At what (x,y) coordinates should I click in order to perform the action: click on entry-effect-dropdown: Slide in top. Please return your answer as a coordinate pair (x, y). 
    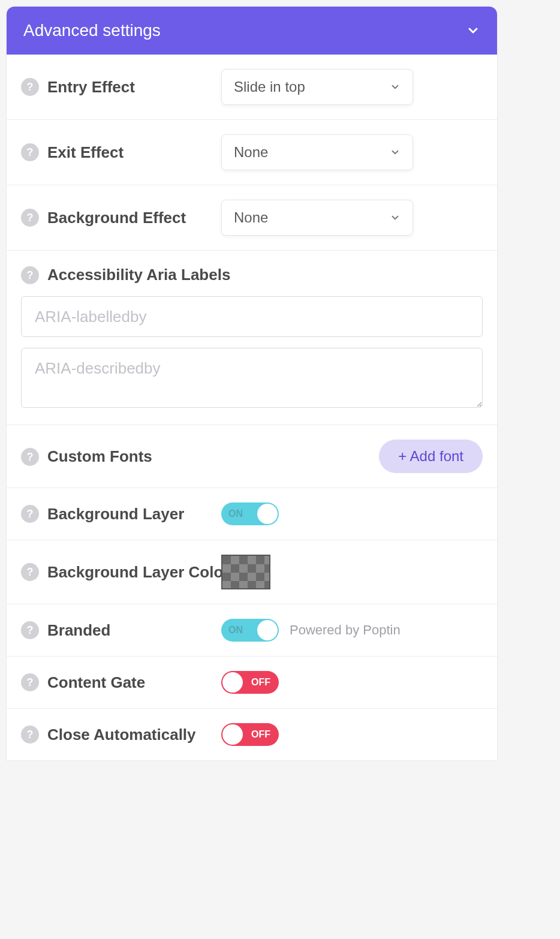
    Looking at the image, I should click on (317, 87).